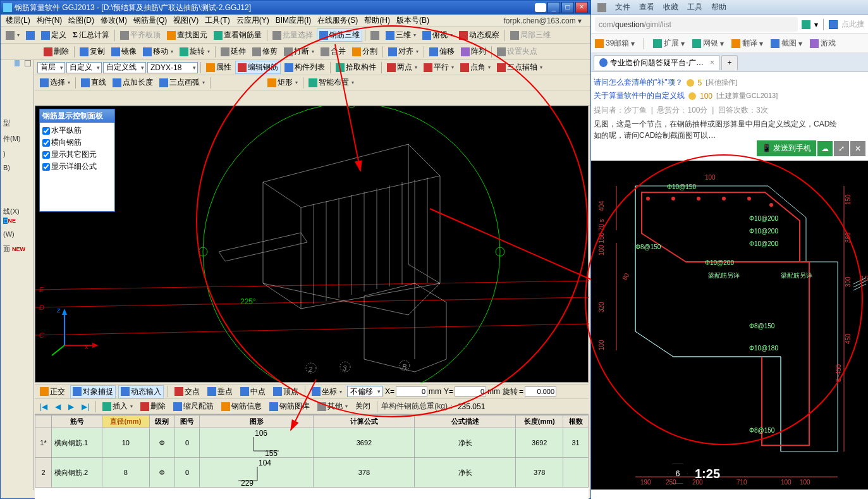 The image size is (868, 499). I want to click on ext-bank: 网银▾, so click(708, 43).